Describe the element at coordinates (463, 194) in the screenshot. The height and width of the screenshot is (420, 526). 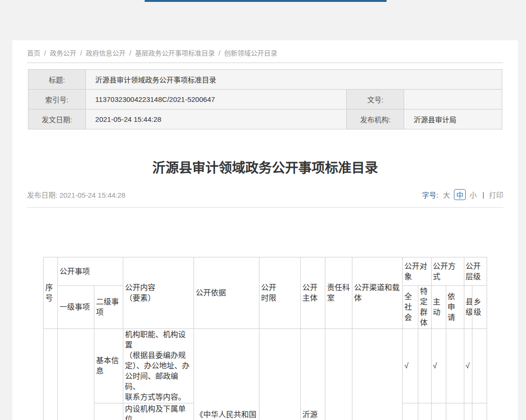
I see `article-toolbar: 字号: 大 中 小 | 打印` at that location.